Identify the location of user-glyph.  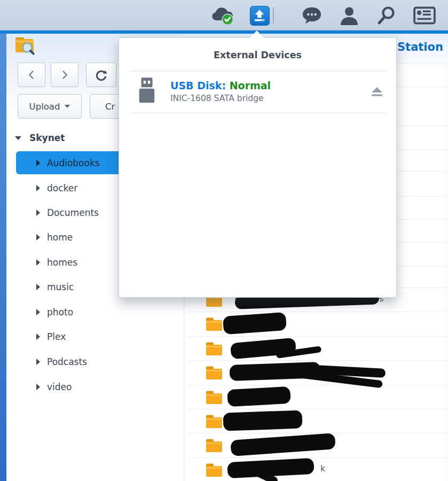
(349, 15).